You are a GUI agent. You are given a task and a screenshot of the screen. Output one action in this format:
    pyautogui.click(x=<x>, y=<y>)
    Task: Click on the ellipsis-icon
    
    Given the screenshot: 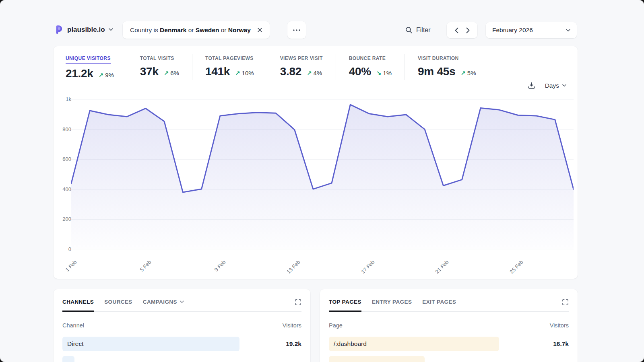 What is the action you would take?
    pyautogui.click(x=297, y=30)
    